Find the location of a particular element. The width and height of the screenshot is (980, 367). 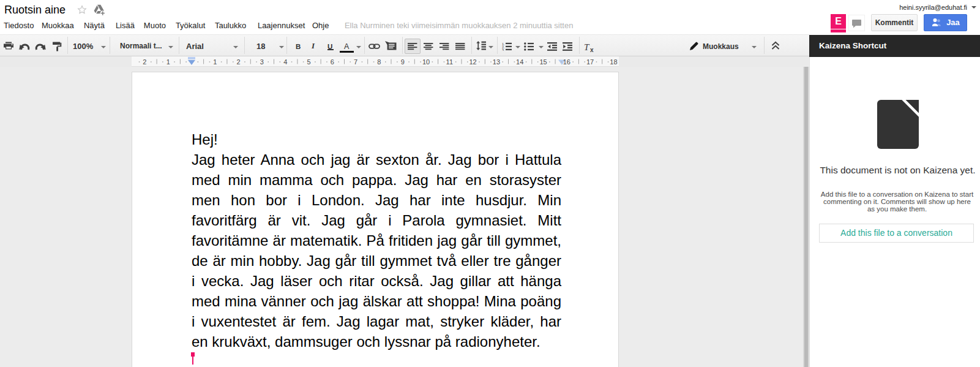

svg-text: 5 is located at coordinates (309, 62).